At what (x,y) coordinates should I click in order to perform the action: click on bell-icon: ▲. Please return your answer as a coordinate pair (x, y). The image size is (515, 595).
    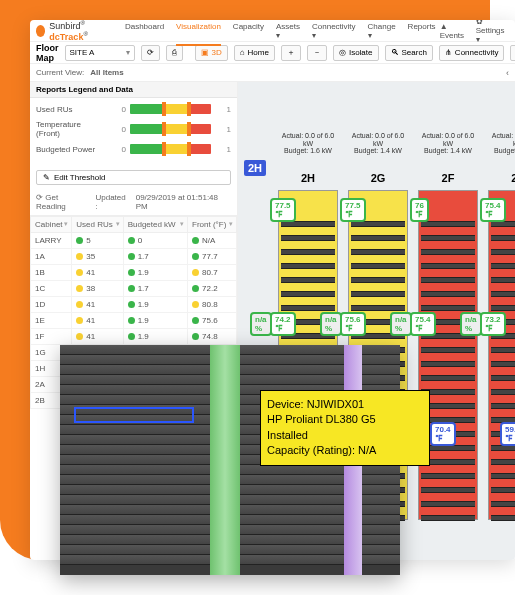
    Looking at the image, I should click on (444, 26).